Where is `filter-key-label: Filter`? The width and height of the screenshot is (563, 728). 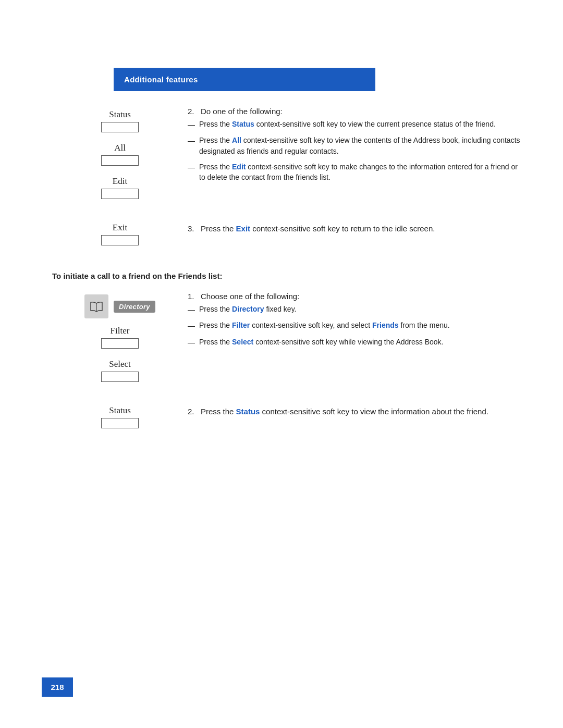
filter-key-label: Filter is located at coordinates (120, 331).